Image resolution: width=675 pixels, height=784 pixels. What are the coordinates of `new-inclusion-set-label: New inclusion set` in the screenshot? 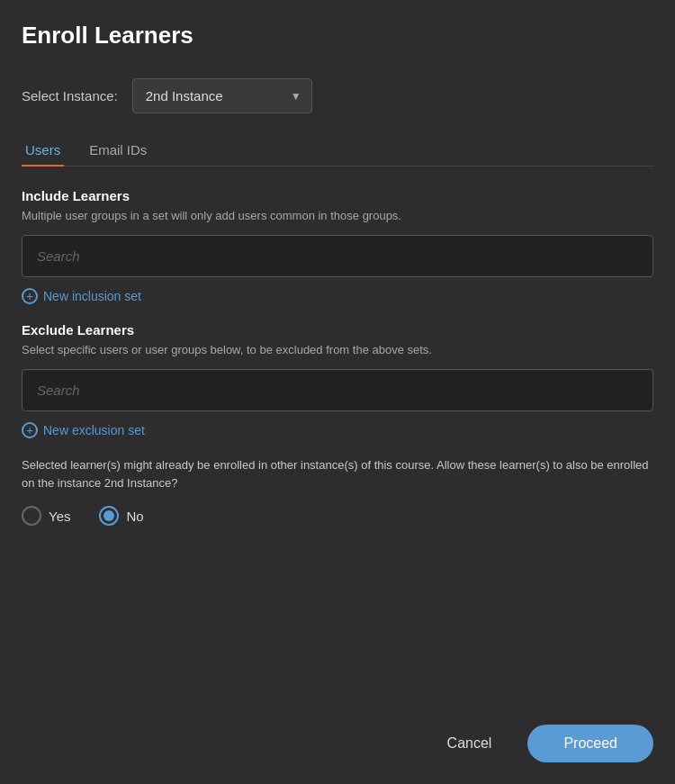 It's located at (92, 296).